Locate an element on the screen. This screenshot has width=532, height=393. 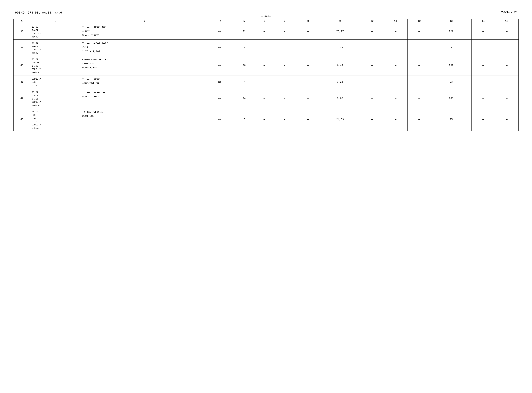
row-description: Светильник НСПIIххI00-2345,95хI,082 is located at coordinates (145, 66).